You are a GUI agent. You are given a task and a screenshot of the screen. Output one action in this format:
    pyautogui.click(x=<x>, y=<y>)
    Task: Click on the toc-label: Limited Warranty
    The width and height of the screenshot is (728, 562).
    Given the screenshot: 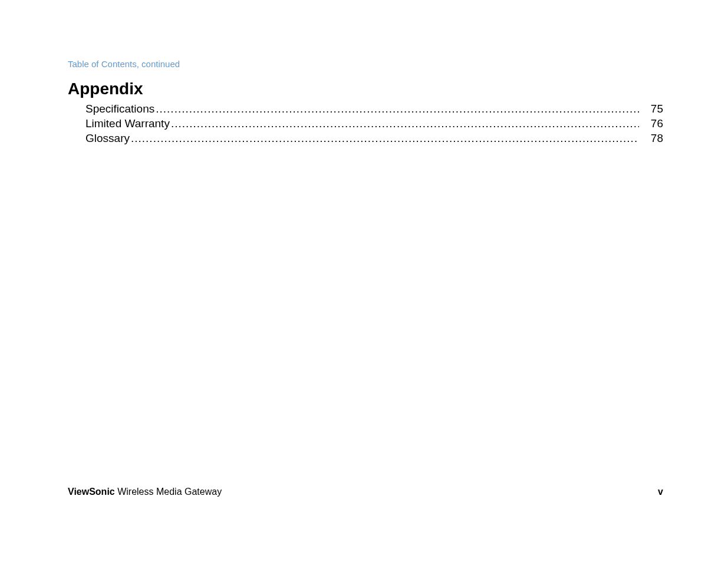 What is the action you would take?
    pyautogui.click(x=127, y=124)
    